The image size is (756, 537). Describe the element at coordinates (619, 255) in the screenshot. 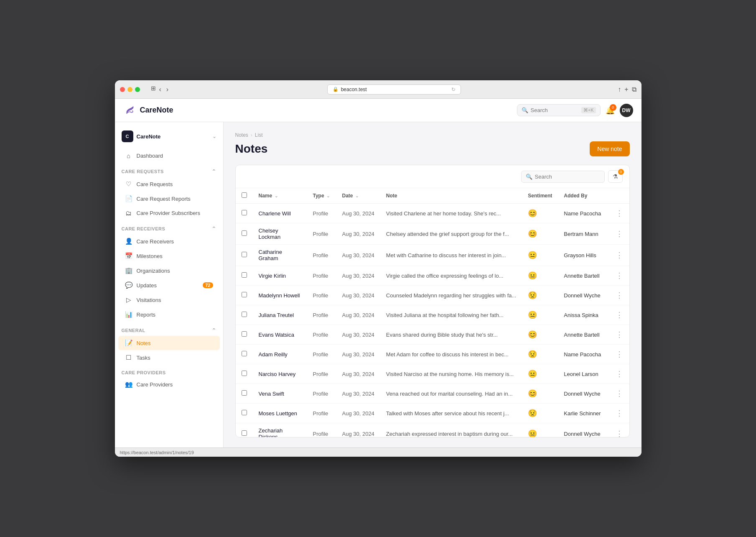

I see `row-actions-button-2: ⋮` at that location.